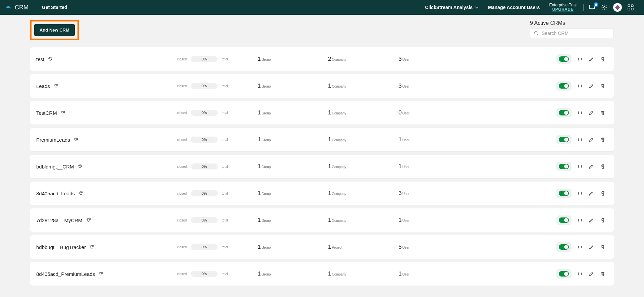 The image size is (644, 297). Describe the element at coordinates (43, 86) in the screenshot. I see `crm-name: Leads` at that location.